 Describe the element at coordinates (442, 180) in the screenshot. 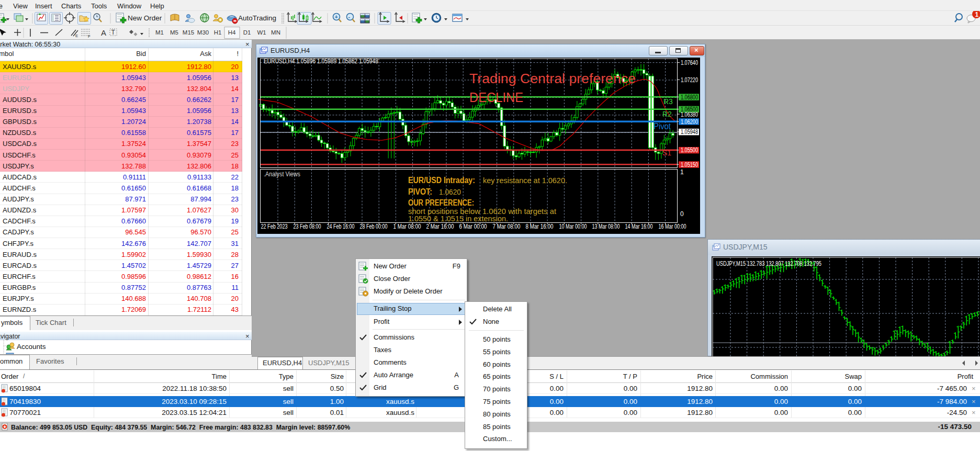

I see `svg-text: EUR/USD Intraday:` at that location.